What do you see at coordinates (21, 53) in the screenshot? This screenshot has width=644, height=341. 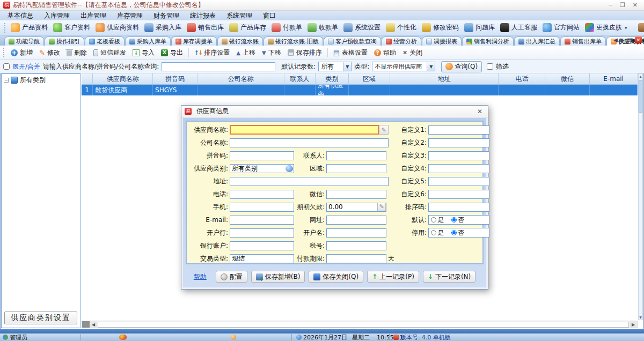 I see `add-button: 新增` at bounding box center [21, 53].